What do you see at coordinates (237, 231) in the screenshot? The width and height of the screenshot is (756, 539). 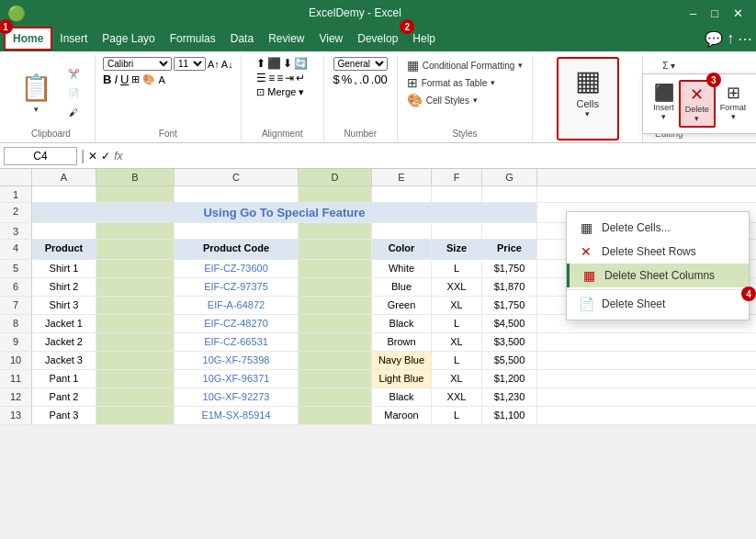 I see `cell-c3` at bounding box center [237, 231].